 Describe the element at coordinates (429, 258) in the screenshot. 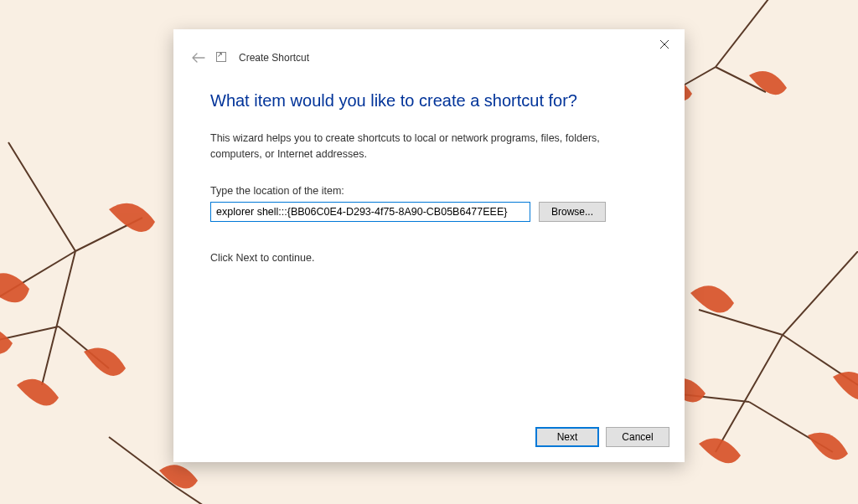

I see `continue-instruction: Click Next to continue.` at that location.